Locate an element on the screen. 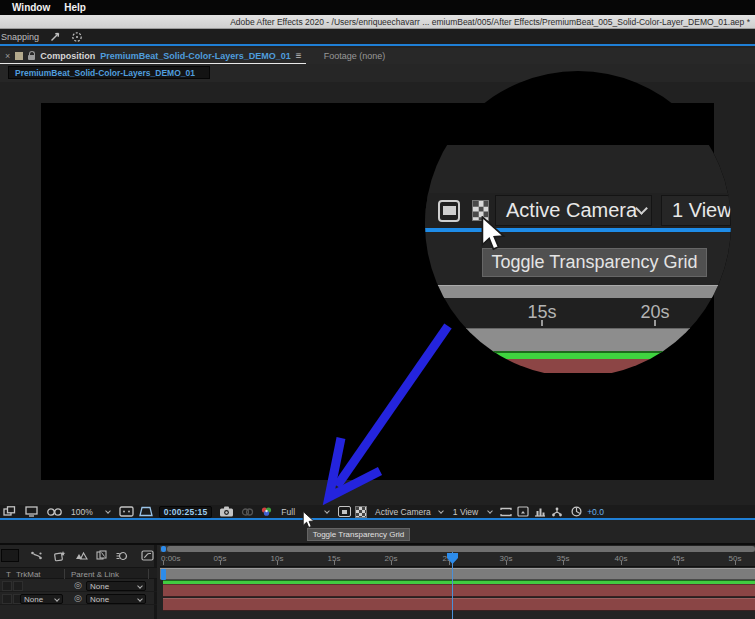 This screenshot has width=755, height=619. comp-mini-view is located at coordinates (10, 556).